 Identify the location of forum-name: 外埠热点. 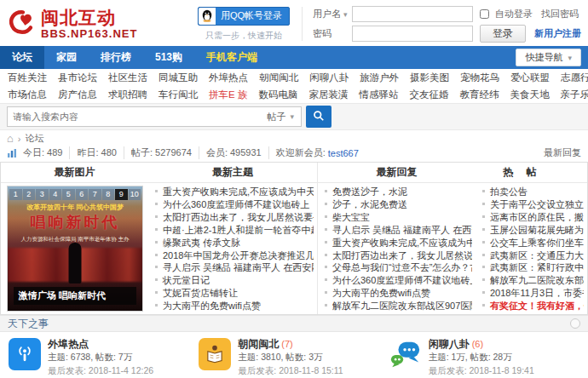
(68, 344).